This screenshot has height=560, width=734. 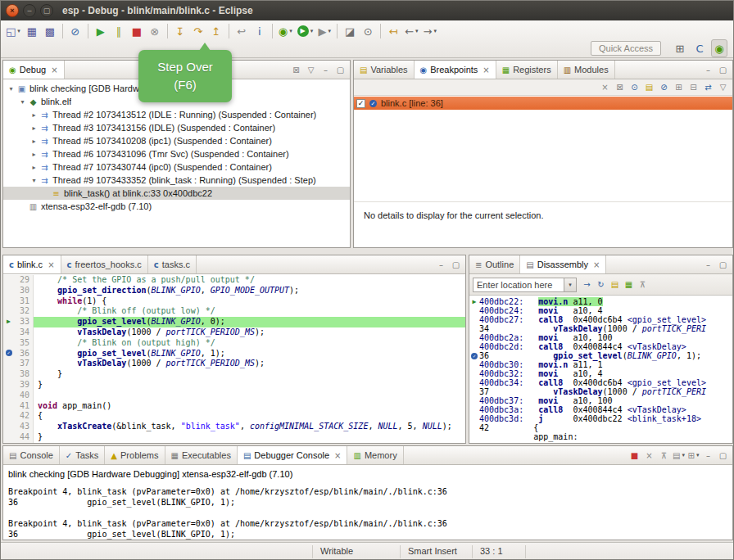 What do you see at coordinates (614, 285) in the screenshot?
I see `show-source-icon: ▤` at bounding box center [614, 285].